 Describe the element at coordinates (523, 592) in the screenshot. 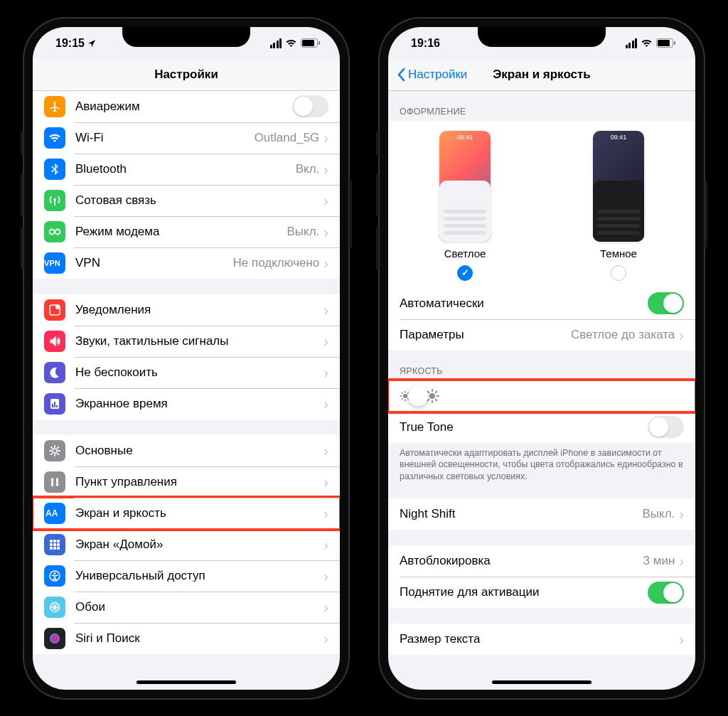

I see `raise-label: Поднятие для активации` at that location.